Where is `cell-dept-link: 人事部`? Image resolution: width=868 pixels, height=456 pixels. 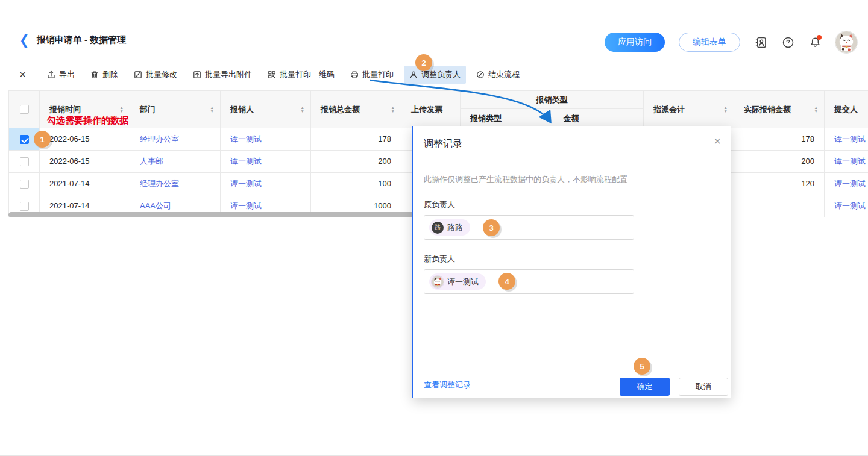
cell-dept-link: 人事部 is located at coordinates (175, 161).